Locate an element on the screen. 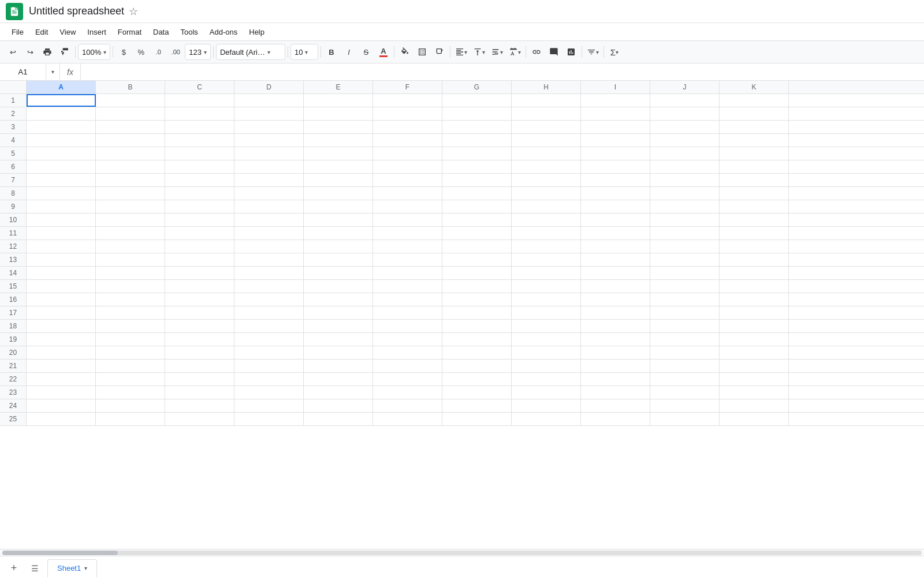 Image resolution: width=924 pixels, height=580 pixels. cell-F8 is located at coordinates (408, 193).